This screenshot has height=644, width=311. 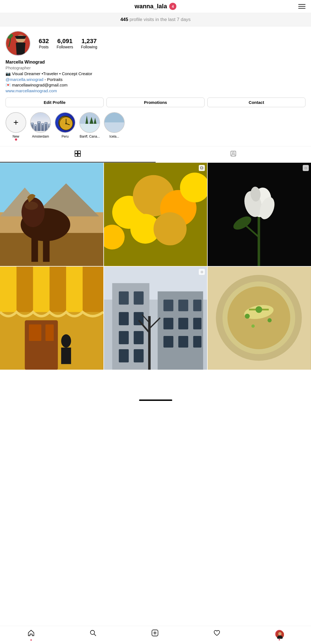 What do you see at coordinates (156, 318) in the screenshot?
I see `building-svg` at bounding box center [156, 318].